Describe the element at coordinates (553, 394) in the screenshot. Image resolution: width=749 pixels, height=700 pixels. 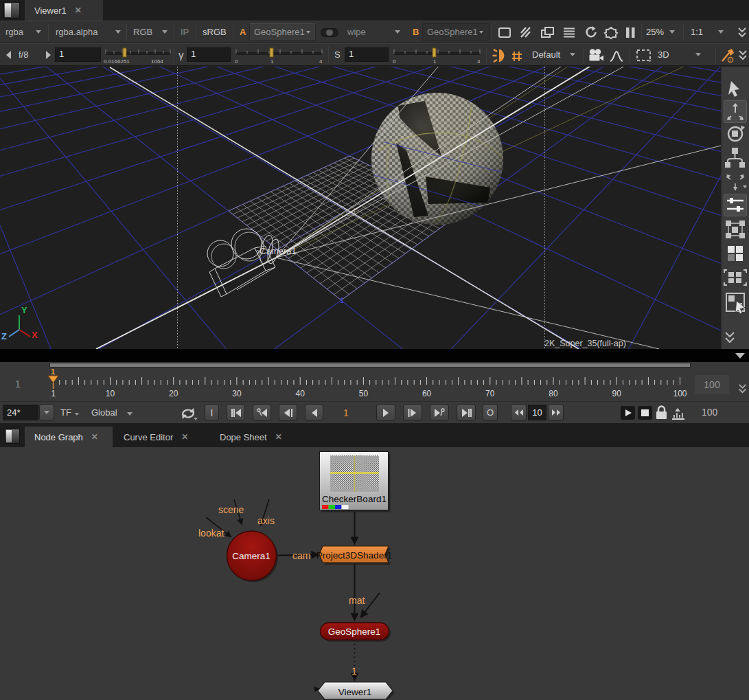
I see `svg-text: 80` at that location.